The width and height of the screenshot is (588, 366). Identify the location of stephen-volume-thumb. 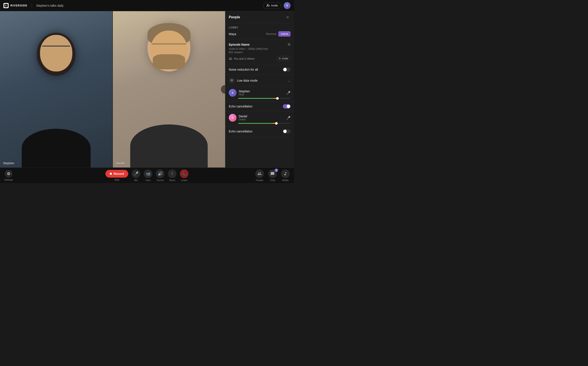
(277, 98).